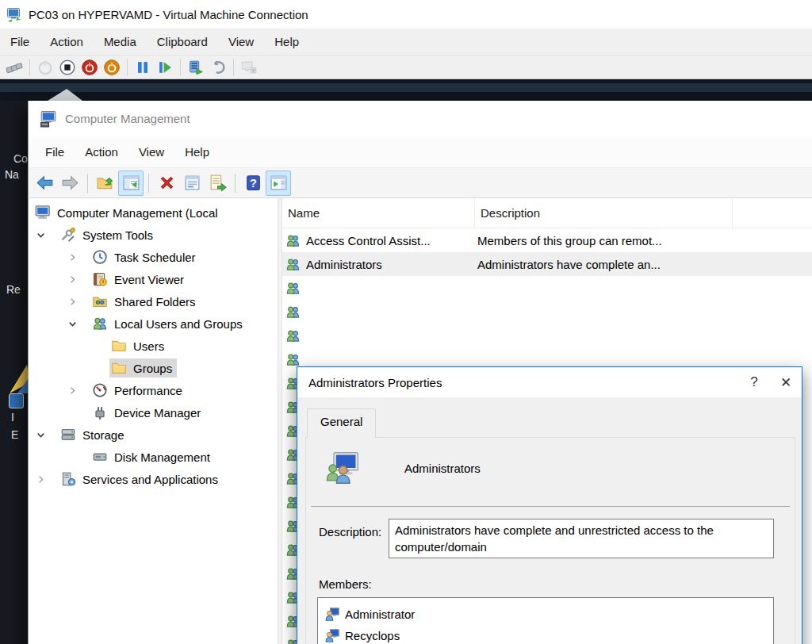  What do you see at coordinates (153, 324) in the screenshot?
I see `tree-item-local-users-and-groups: Local Users and Groups` at bounding box center [153, 324].